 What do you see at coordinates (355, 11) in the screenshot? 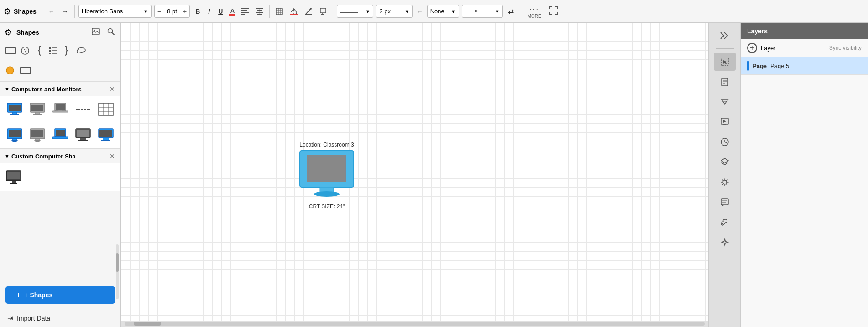
I see `line-style-select: ▼` at bounding box center [355, 11].